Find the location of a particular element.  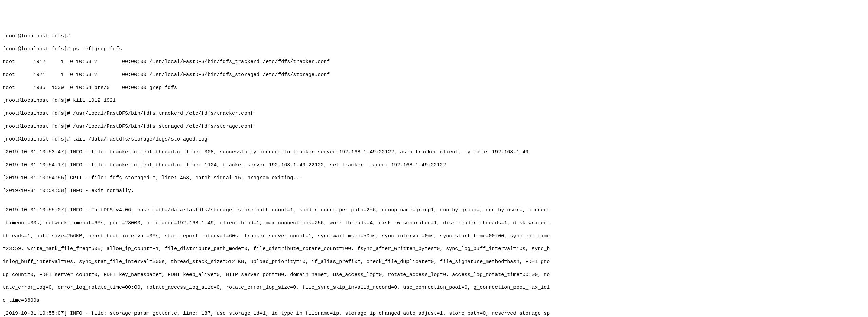

log-line: up count=0, FDHT server count=0, FDHT ke… is located at coordinates (434, 275).